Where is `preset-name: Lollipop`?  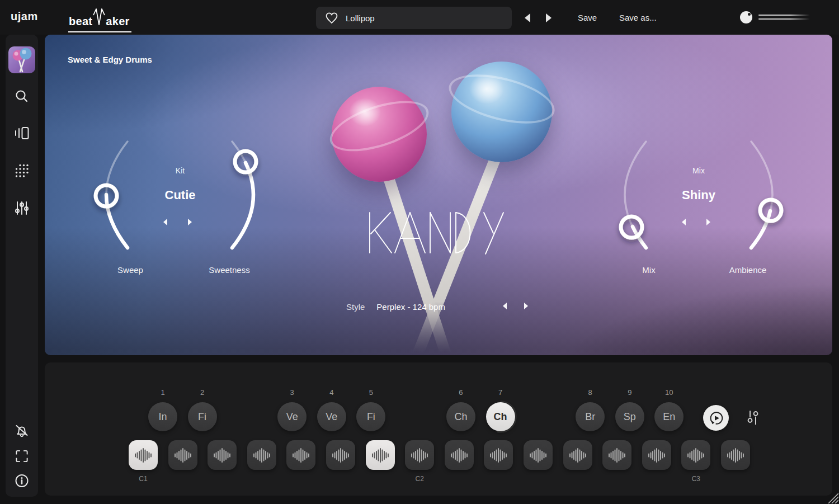 preset-name: Lollipop is located at coordinates (360, 18).